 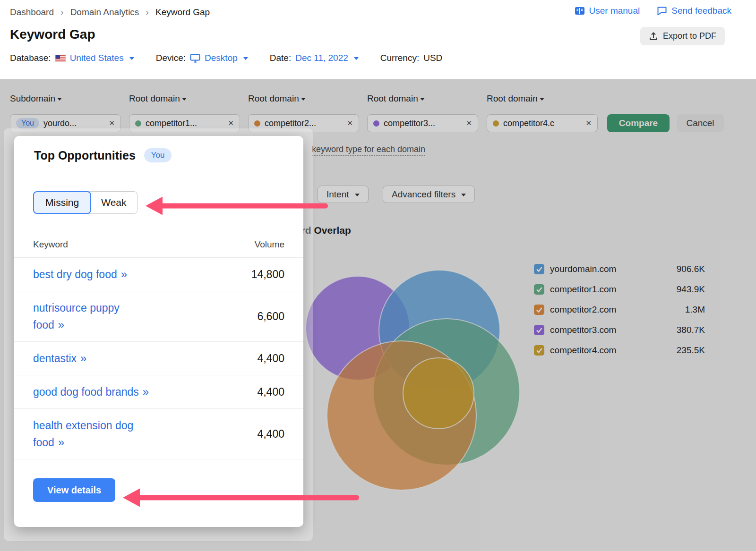 What do you see at coordinates (105, 12) in the screenshot?
I see `breadcrumb-domain-analytics: Domain Analytics` at bounding box center [105, 12].